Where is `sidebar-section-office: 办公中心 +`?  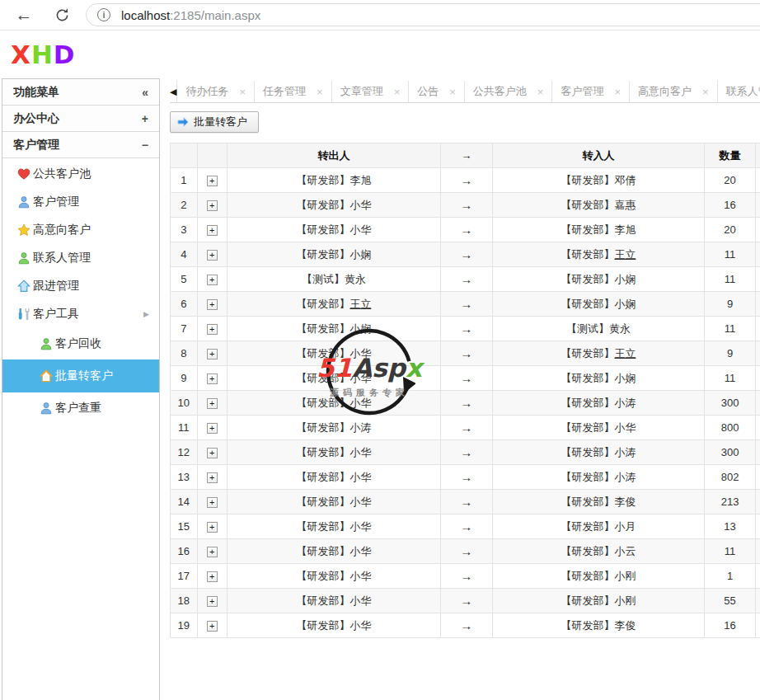
sidebar-section-office: 办公中心 + is located at coordinates (81, 119).